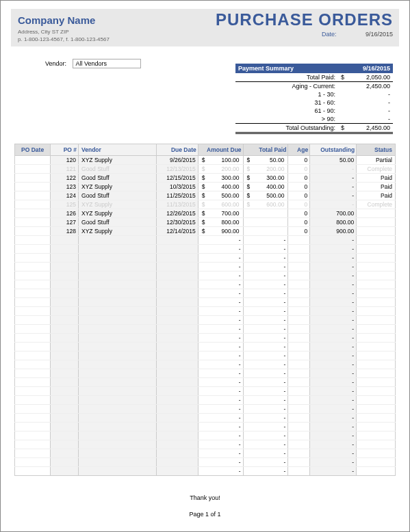 This screenshot has height=532, width=410. Describe the element at coordinates (333, 150) in the screenshot. I see `col-out: Outstanding` at that location.